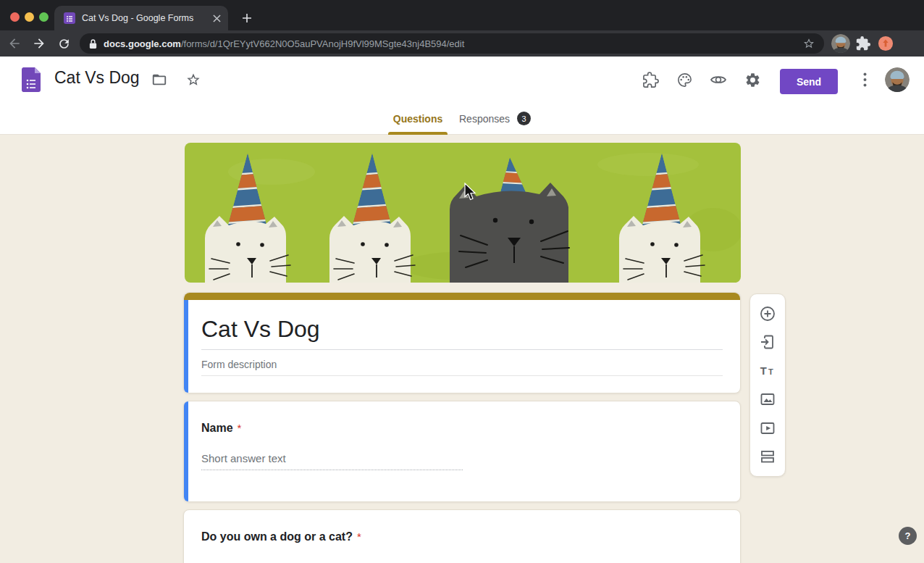  I want to click on forms-favicon, so click(70, 18).